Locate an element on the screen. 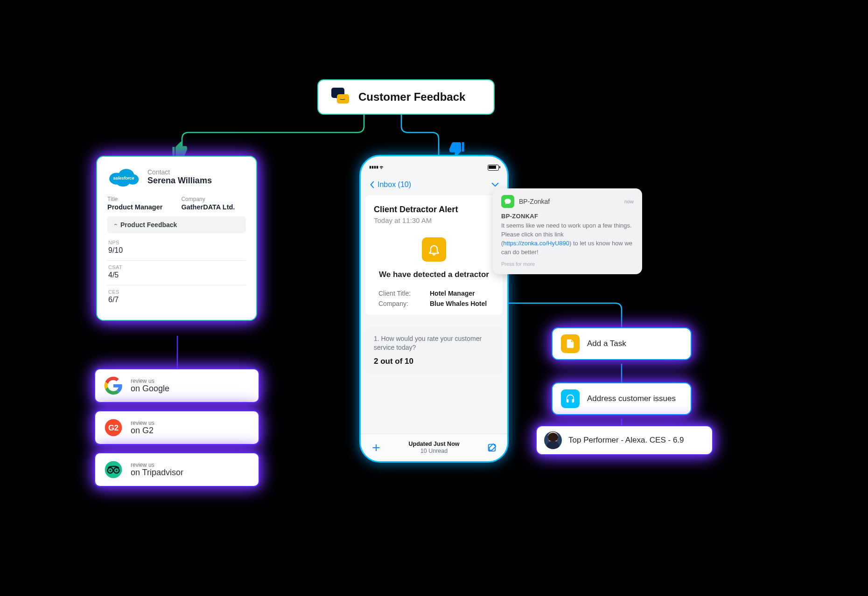 Image resolution: width=868 pixels, height=596 pixels. inbox-label: Inbox (10) is located at coordinates (394, 185).